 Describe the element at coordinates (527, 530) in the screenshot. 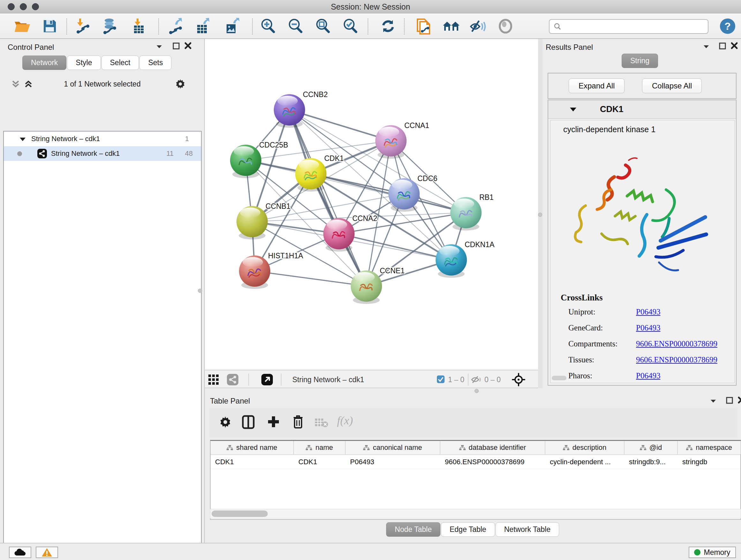

I see `tab-network-table: Network Table` at that location.